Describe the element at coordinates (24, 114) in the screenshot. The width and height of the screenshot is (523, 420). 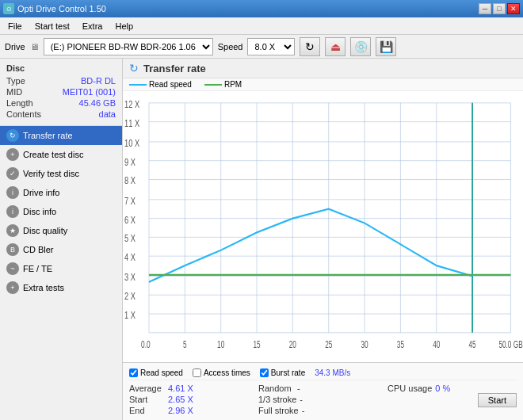
I see `disc-contents-label: Contents` at that location.